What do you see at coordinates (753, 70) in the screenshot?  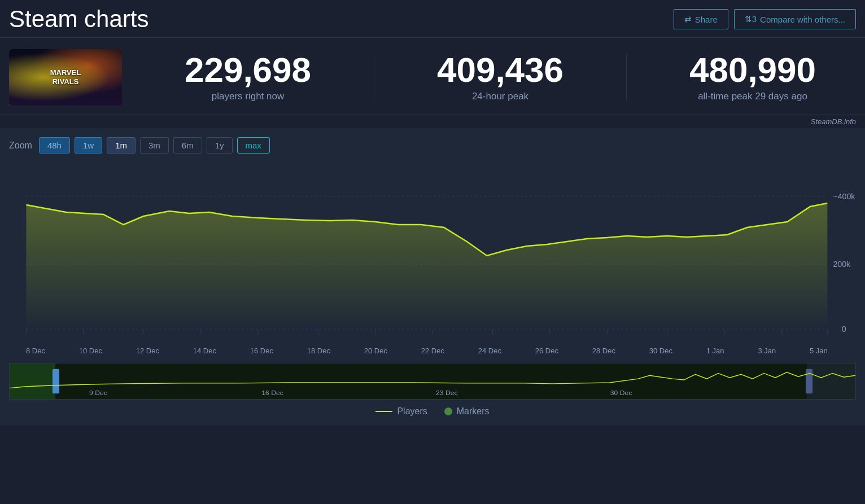 I see `all-time-peak-value: 480,990` at bounding box center [753, 70].